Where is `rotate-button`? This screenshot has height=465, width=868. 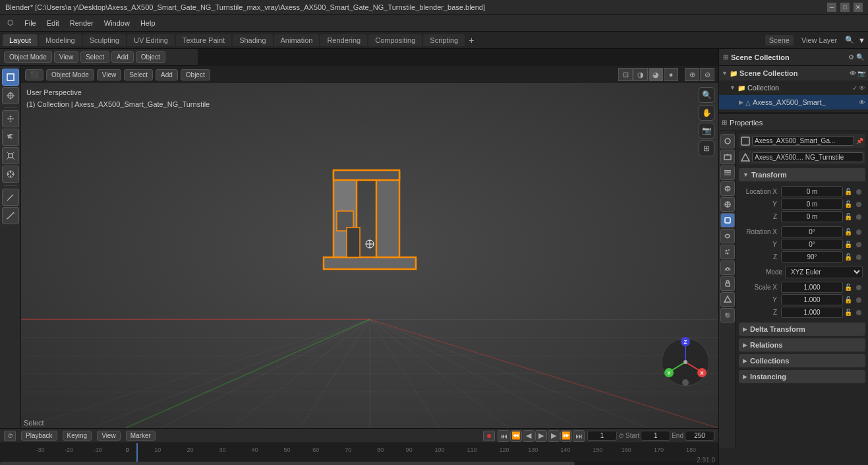 rotate-button is located at coordinates (11, 137).